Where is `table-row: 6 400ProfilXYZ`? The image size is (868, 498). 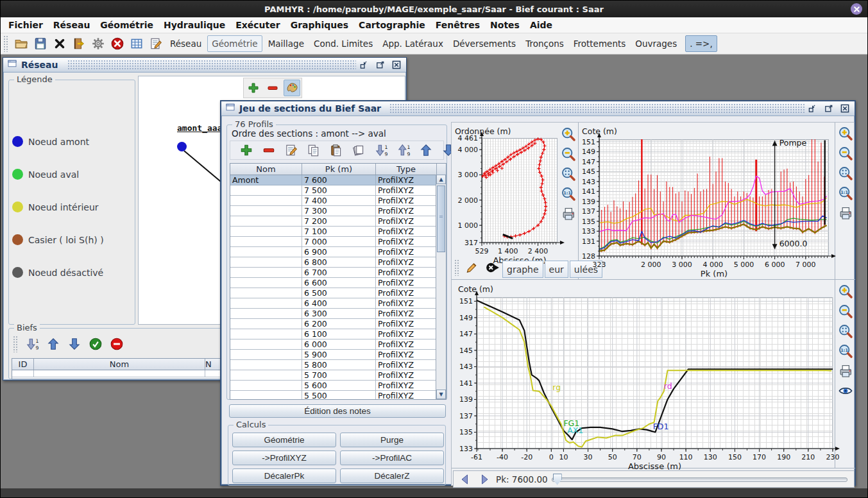 table-row: 6 400ProfilXYZ is located at coordinates (338, 304).